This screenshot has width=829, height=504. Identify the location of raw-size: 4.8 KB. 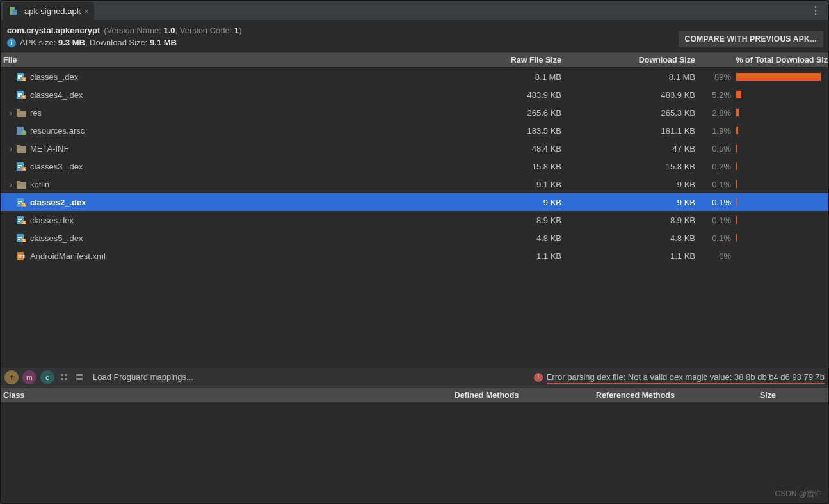
(499, 238).